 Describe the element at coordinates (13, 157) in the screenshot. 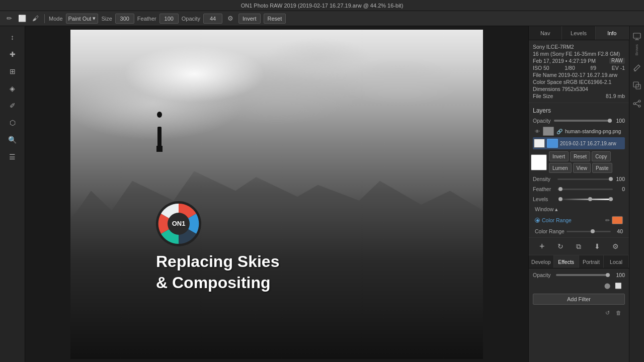

I see `left-tool-8: ☰` at that location.